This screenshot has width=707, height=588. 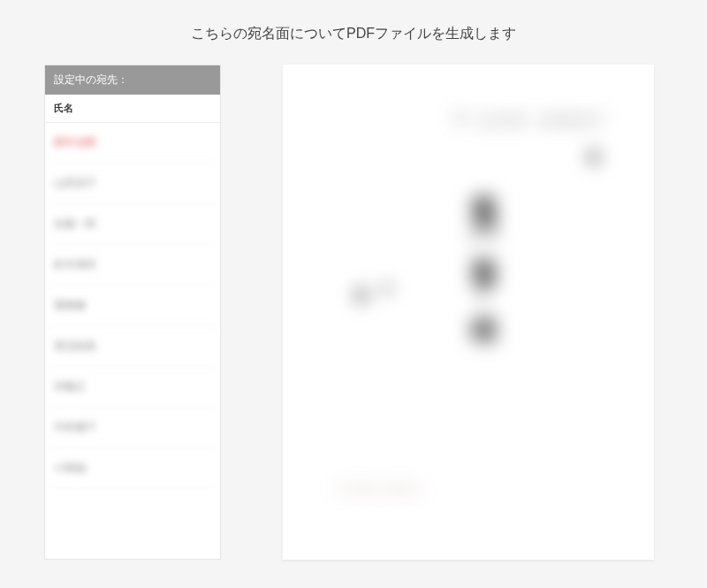 I want to click on list-item: 加藤理恵, so click(x=133, y=490).